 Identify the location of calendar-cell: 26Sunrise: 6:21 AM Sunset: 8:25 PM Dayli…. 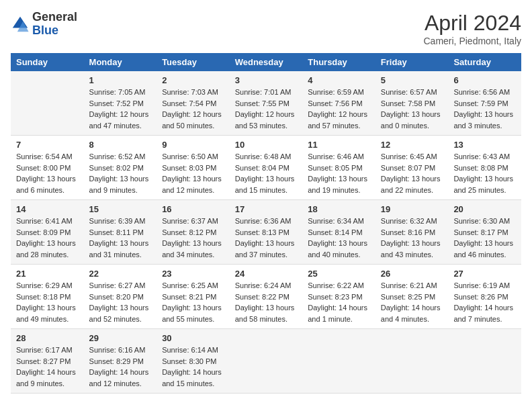
(412, 297).